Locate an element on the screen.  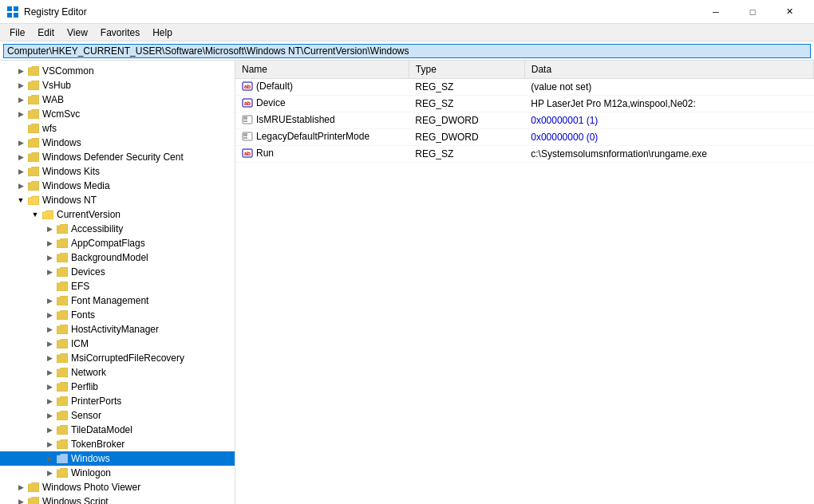
tree-item-sensor: ▶ Sensor is located at coordinates (117, 415).